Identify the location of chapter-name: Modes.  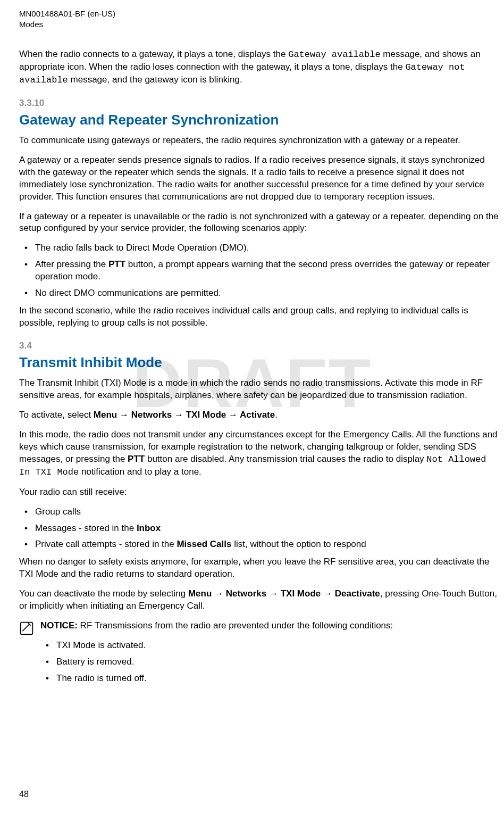
(259, 24).